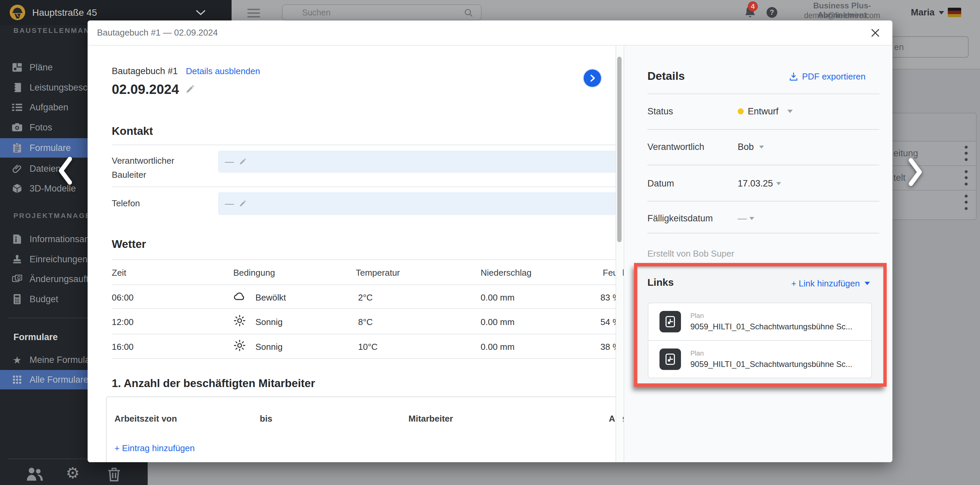  Describe the element at coordinates (378, 273) in the screenshot. I see `col-header-temperatur: Temperatur` at that location.